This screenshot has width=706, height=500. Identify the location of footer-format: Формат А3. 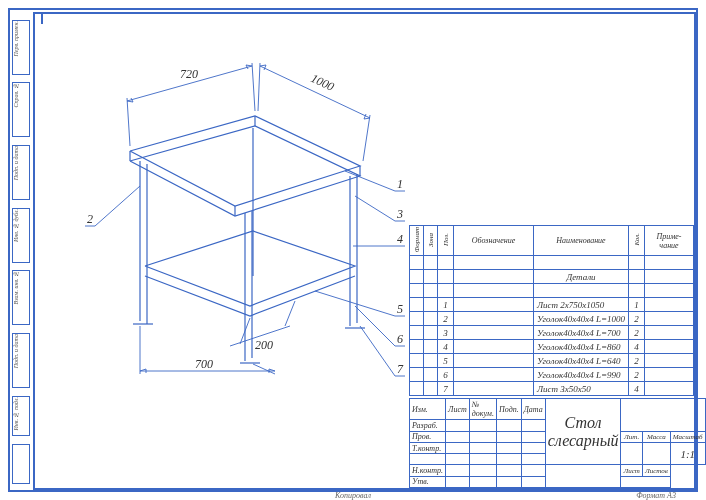
(656, 496).